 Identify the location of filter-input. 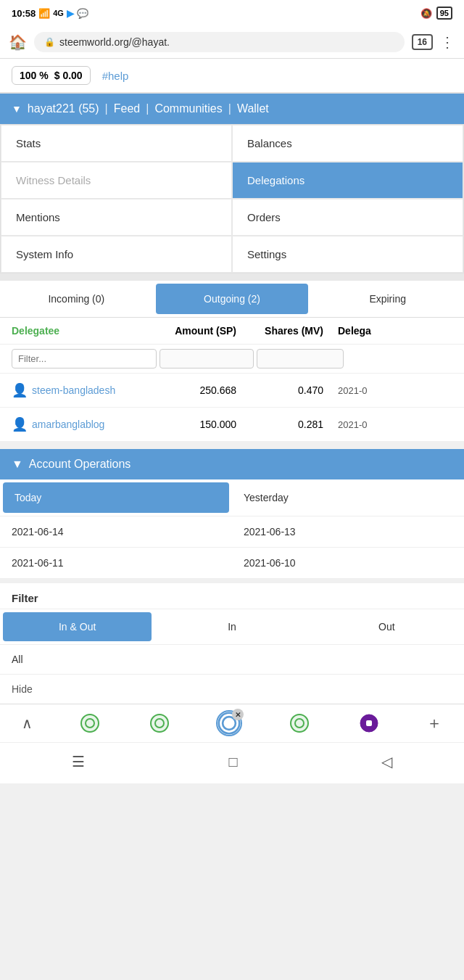
(84, 358).